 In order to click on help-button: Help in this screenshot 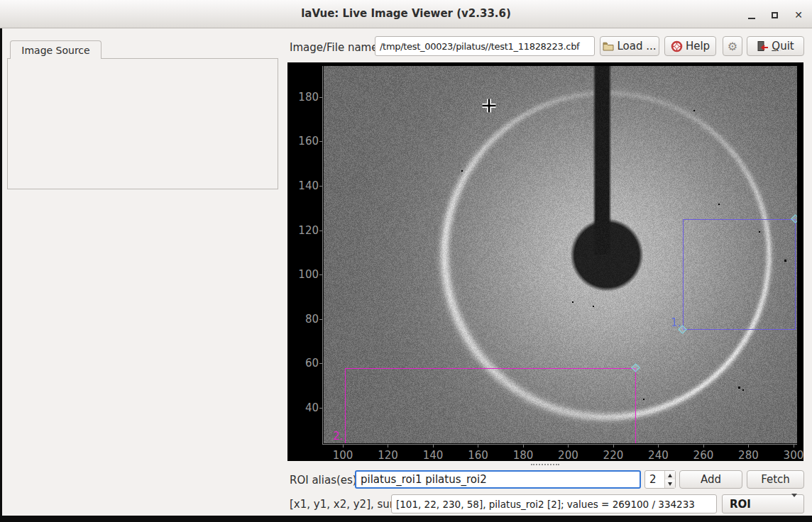, I will do `click(690, 46)`.